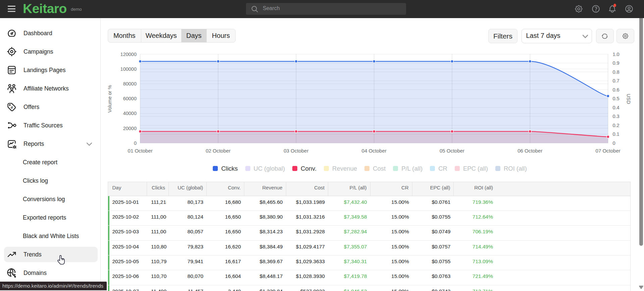 The height and width of the screenshot is (291, 644). I want to click on svg-text: 06 October, so click(530, 151).